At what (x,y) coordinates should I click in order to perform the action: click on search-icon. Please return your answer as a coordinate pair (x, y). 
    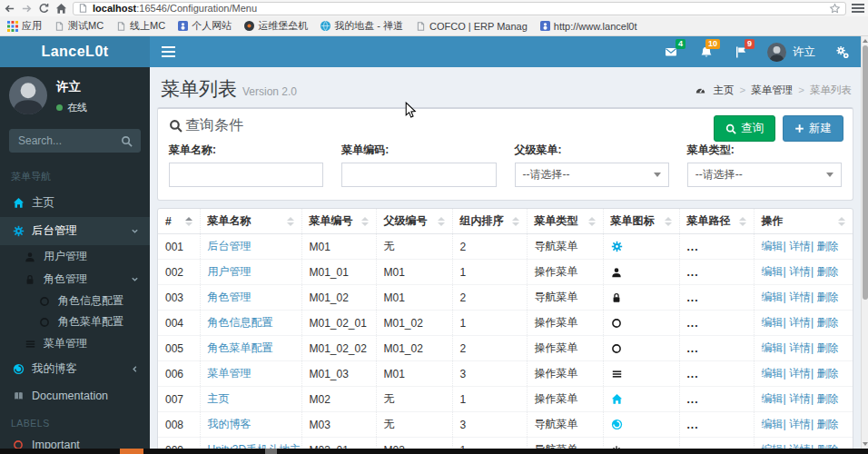
    Looking at the image, I should click on (131, 142).